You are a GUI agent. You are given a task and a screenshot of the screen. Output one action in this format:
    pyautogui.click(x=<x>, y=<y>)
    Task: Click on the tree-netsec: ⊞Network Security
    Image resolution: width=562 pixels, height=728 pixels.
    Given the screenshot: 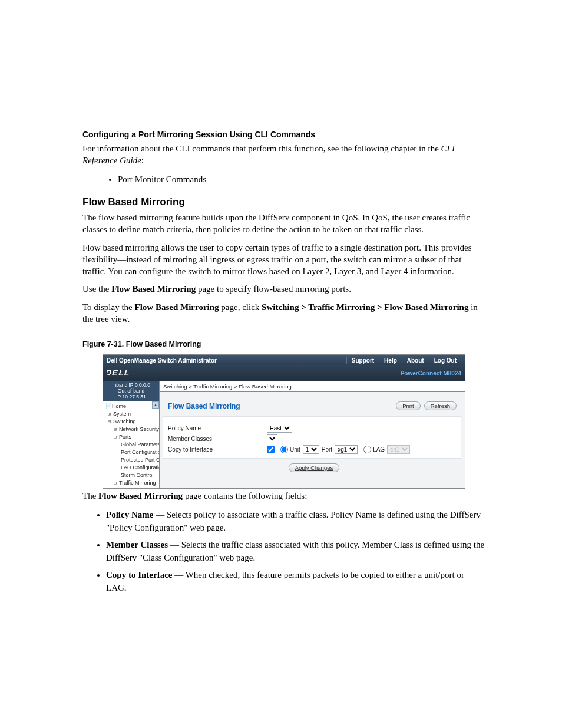 What is the action you would take?
    pyautogui.click(x=132, y=429)
    